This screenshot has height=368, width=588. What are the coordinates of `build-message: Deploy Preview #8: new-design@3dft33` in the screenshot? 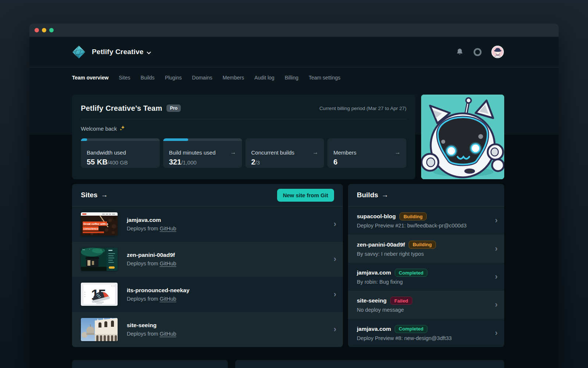 It's located at (404, 338).